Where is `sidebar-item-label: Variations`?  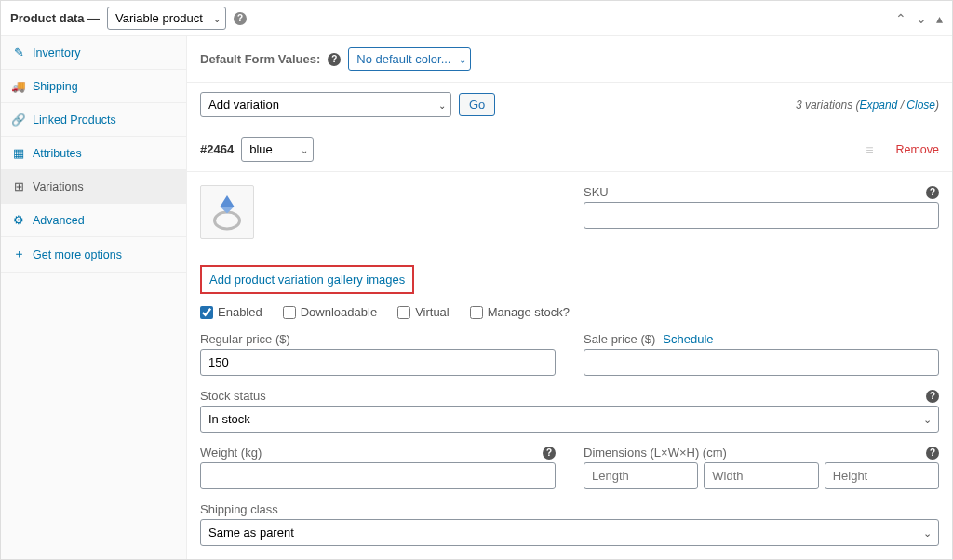 sidebar-item-label: Variations is located at coordinates (58, 187).